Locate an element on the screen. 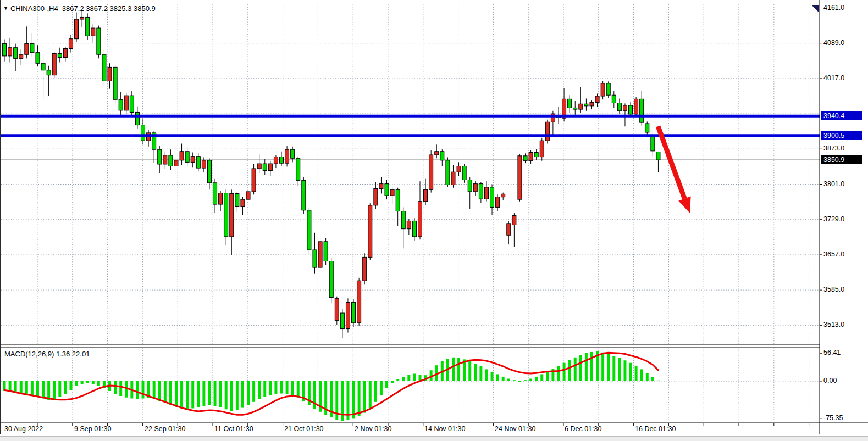  time-axis-label: 22 Sep 01:30 is located at coordinates (165, 429).